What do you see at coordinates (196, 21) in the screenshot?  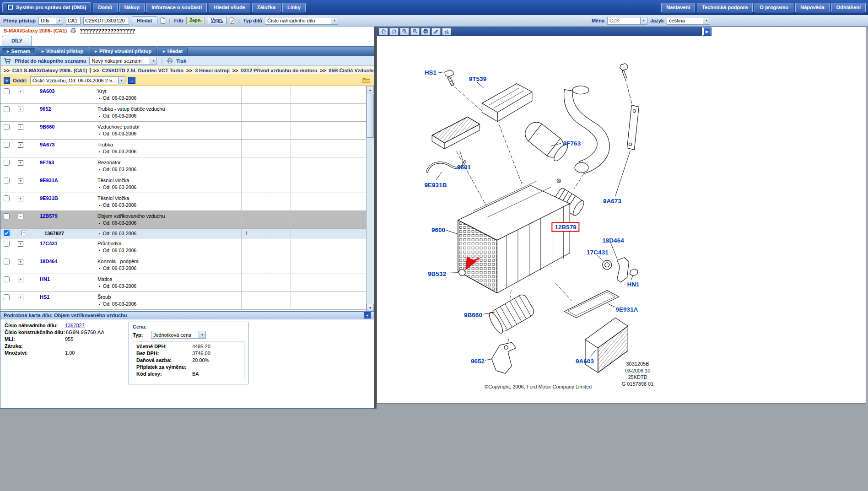 I see `filter-on-button: Zapn.` at bounding box center [196, 21].